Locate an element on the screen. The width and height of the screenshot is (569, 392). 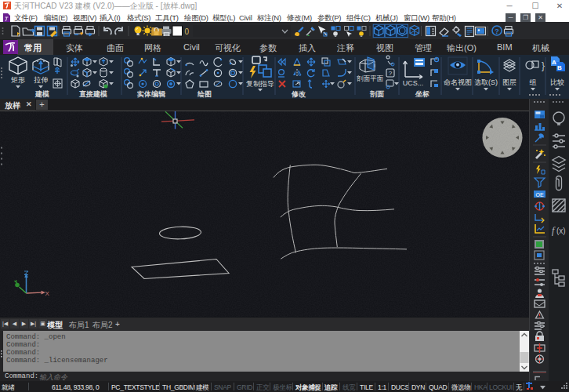
svg-text: 坐标 is located at coordinates (422, 94).